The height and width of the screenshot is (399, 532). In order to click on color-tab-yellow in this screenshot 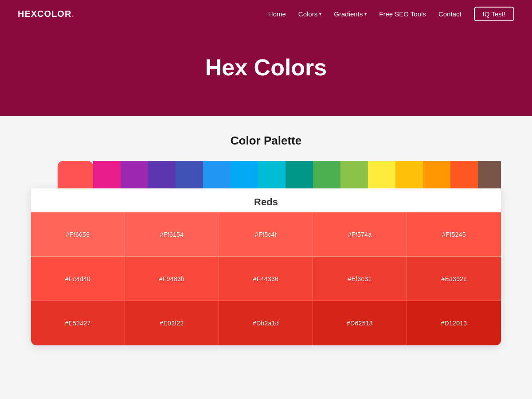, I will do `click(382, 175)`.